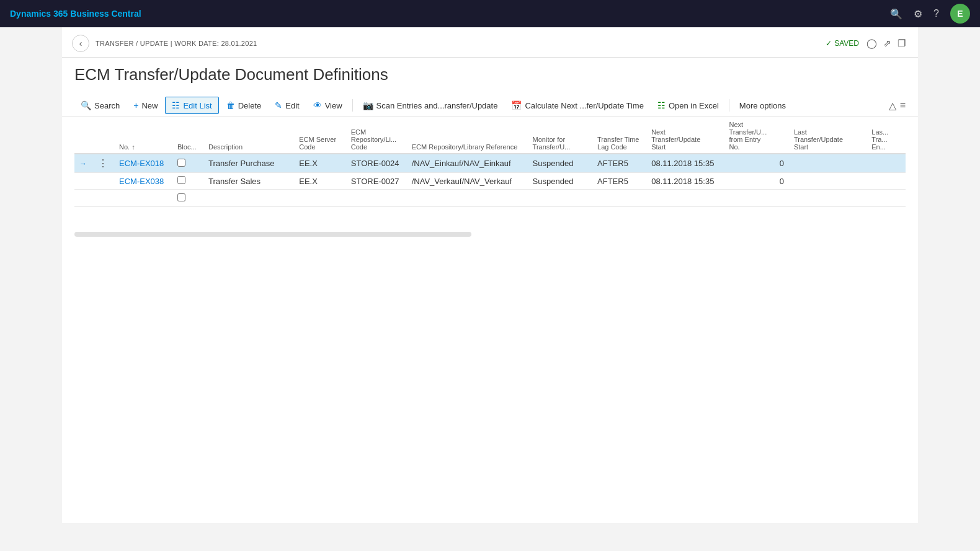 This screenshot has width=980, height=551. What do you see at coordinates (376, 135) in the screenshot?
I see `col-repo-lib-header: ECMRepository/Li...Code` at bounding box center [376, 135].